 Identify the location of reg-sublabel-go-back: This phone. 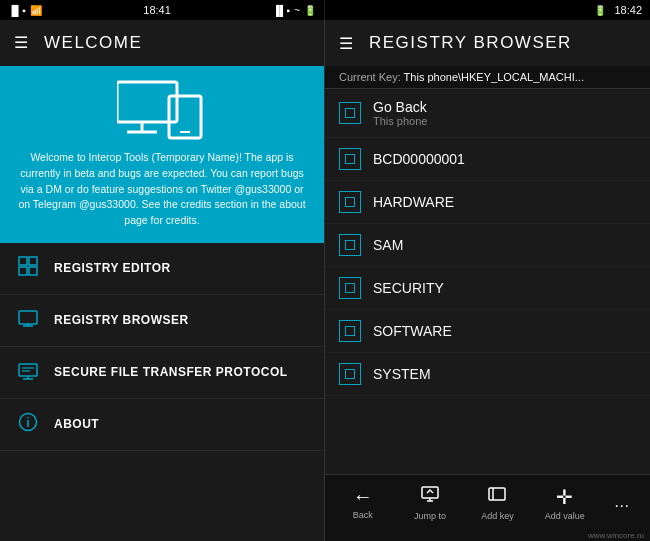
(400, 121).